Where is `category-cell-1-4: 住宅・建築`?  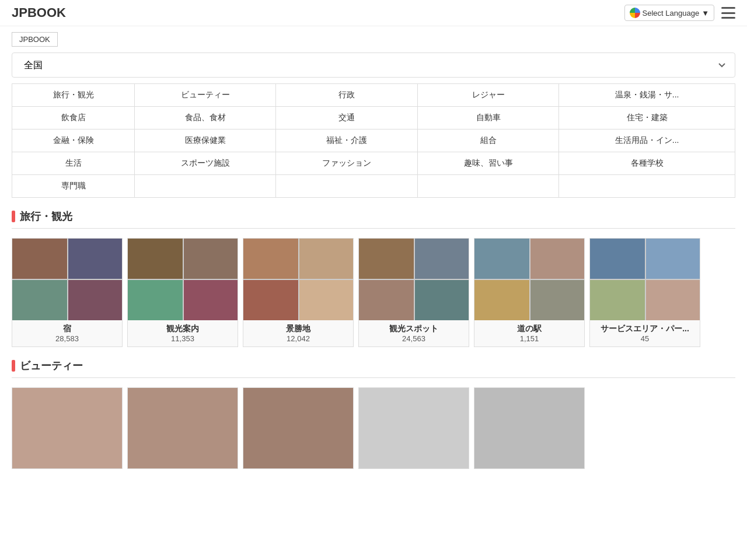
category-cell-1-4: 住宅・建築 is located at coordinates (647, 118).